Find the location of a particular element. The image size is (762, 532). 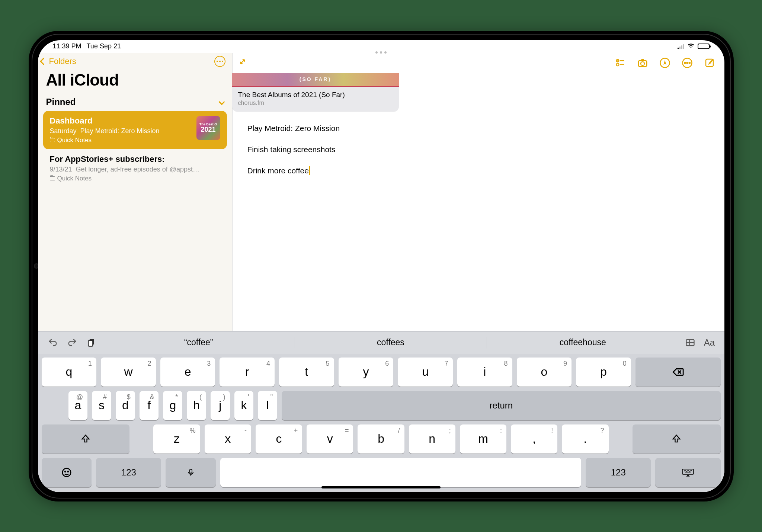

key-c: +c is located at coordinates (279, 439).